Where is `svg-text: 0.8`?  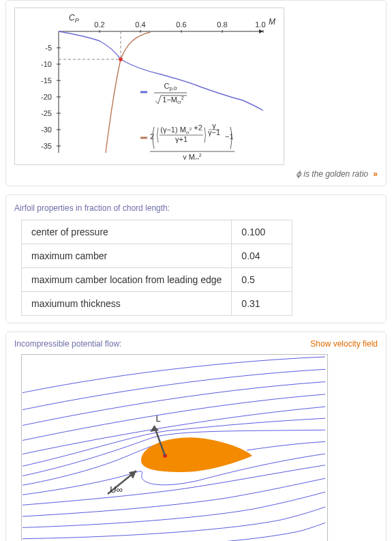
svg-text: 0.8 is located at coordinates (222, 25).